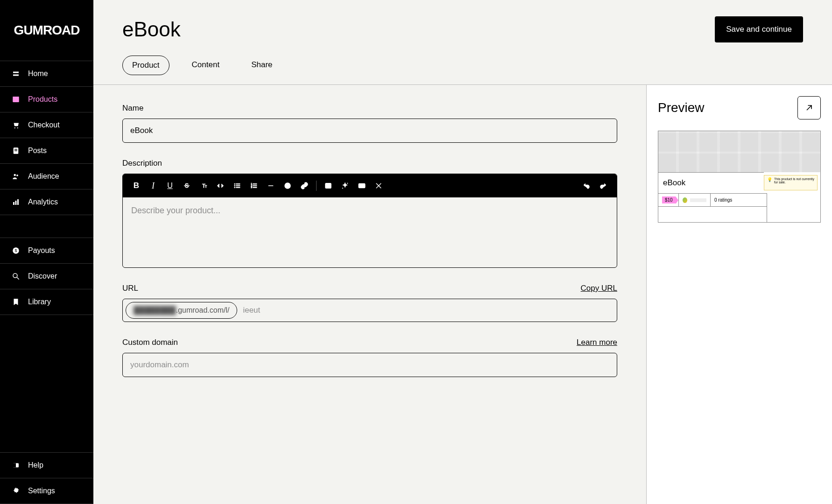 The height and width of the screenshot is (504, 832). Describe the element at coordinates (237, 186) in the screenshot. I see `bullet-list-icon` at that location.